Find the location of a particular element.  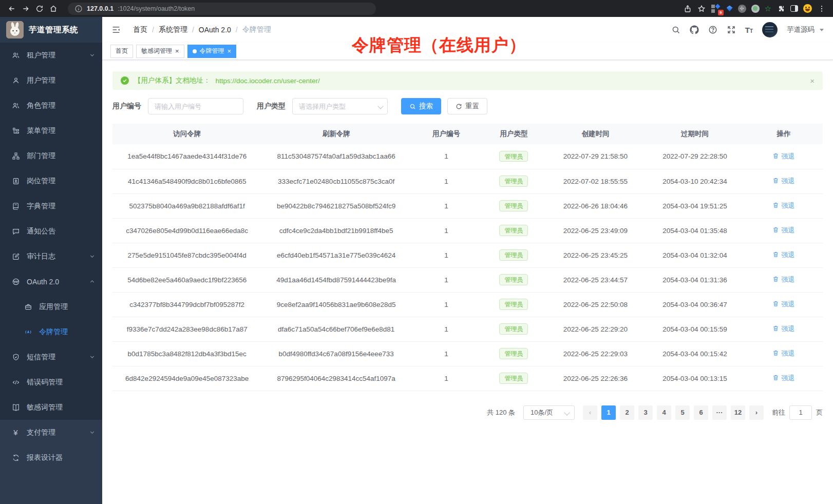

report-icon is located at coordinates (15, 458).